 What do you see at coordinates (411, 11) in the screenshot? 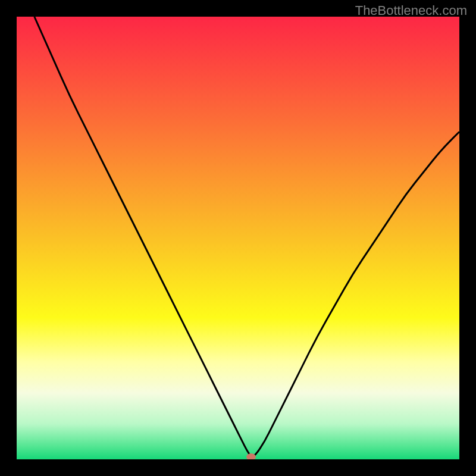
I see `watermark-text: TheBottleneck.com` at bounding box center [411, 11].